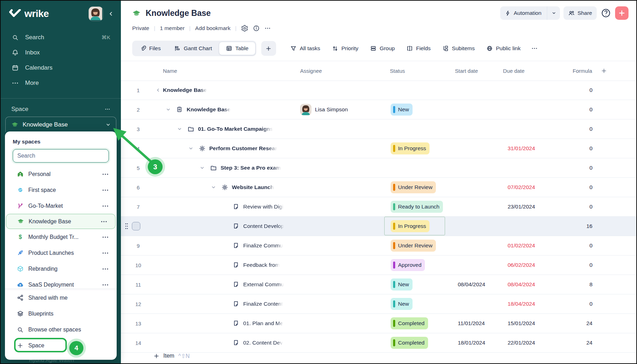 The height and width of the screenshot is (364, 637). What do you see at coordinates (379, 148) in the screenshot?
I see `table-row: 4Perform Customer ResearIn Progress31/01…` at bounding box center [379, 148].